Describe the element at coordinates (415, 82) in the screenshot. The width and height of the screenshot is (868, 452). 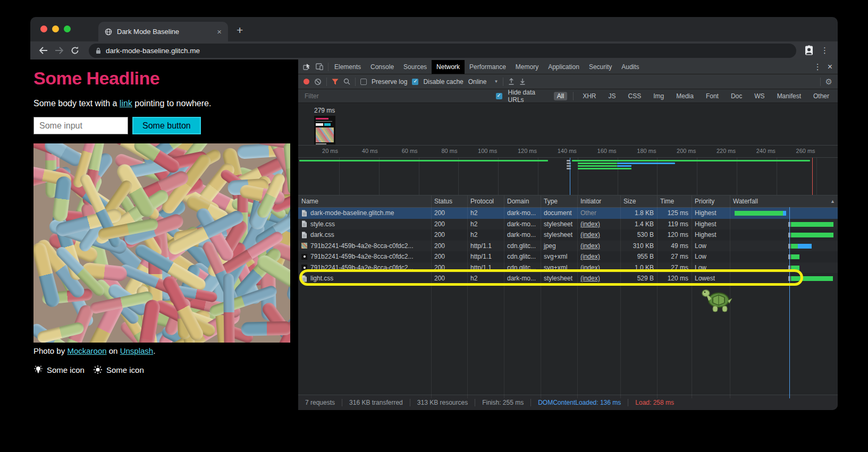
I see `disable-cache-checkbox` at that location.